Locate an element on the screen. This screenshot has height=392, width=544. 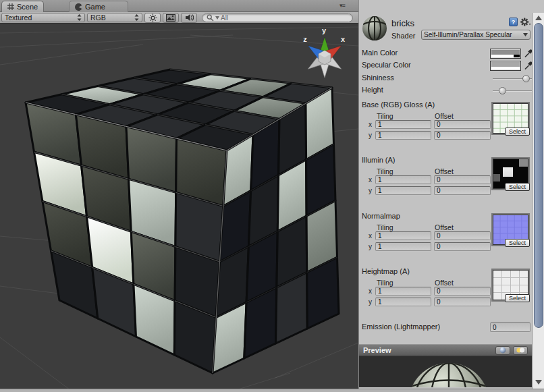
preview-header: Preview is located at coordinates (445, 350).